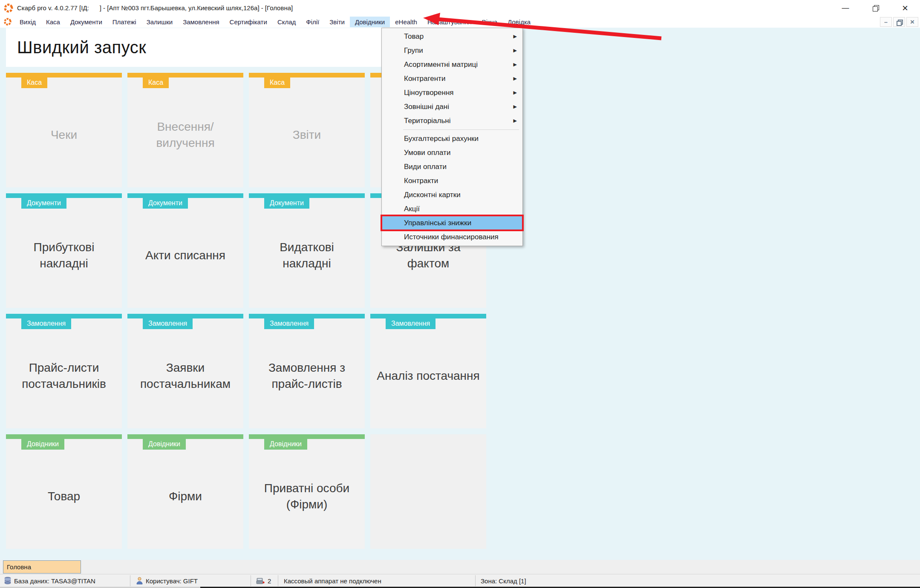 The image size is (920, 588). What do you see at coordinates (886, 22) in the screenshot?
I see `mdi-minimize-button: –` at bounding box center [886, 22].